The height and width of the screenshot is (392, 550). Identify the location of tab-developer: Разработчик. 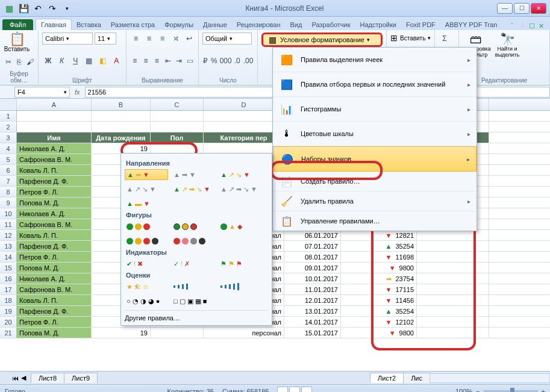
(331, 25).